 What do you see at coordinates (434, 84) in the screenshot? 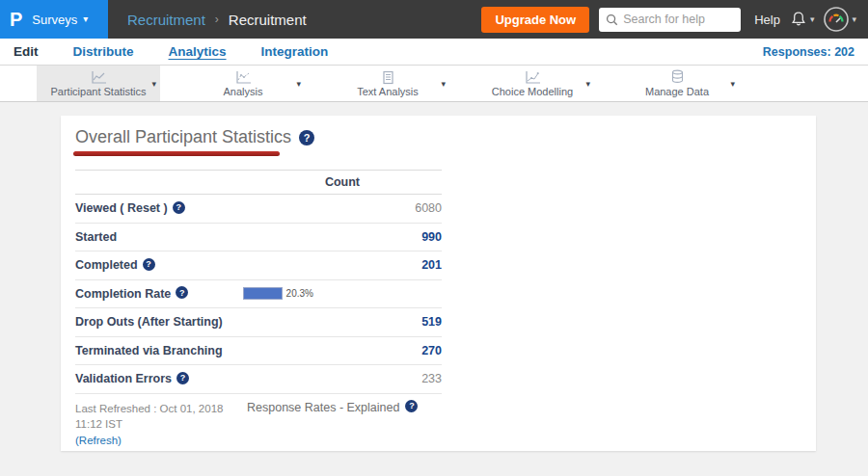
I see `analytics-toolbar: Participant Statistics ▾ Analysis ▾ Text…` at bounding box center [434, 84].